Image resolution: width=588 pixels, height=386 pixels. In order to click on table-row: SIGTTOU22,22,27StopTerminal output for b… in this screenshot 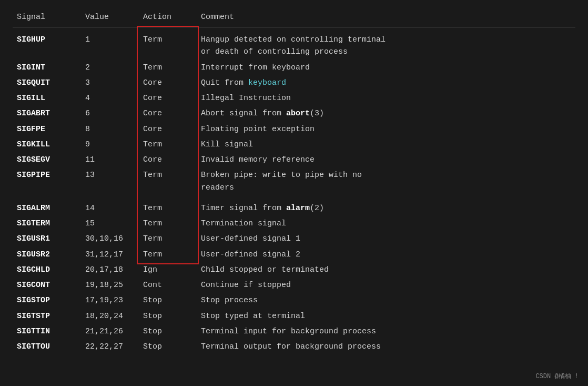, I will do `click(294, 348)`.